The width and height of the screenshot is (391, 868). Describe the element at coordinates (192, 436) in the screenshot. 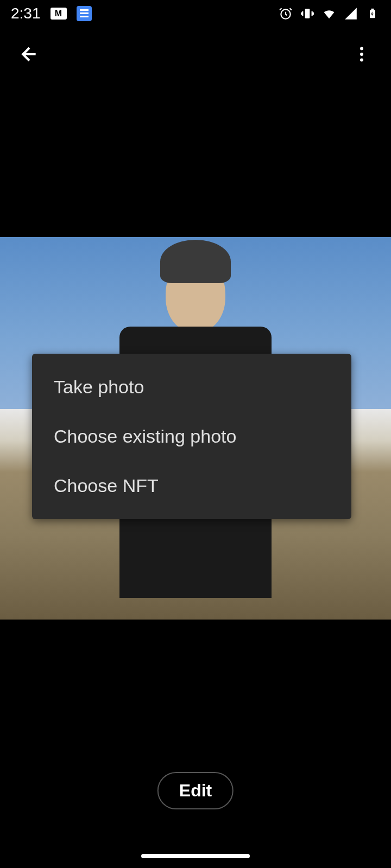

I see `menu-item-choose-existing: Choose existing photo` at that location.